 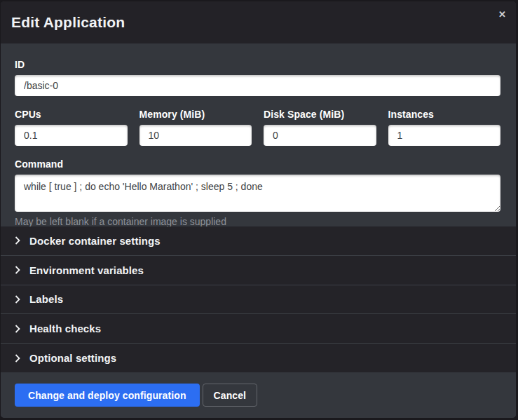 What do you see at coordinates (71, 128) in the screenshot?
I see `cpus-field-group: CPUs` at bounding box center [71, 128].